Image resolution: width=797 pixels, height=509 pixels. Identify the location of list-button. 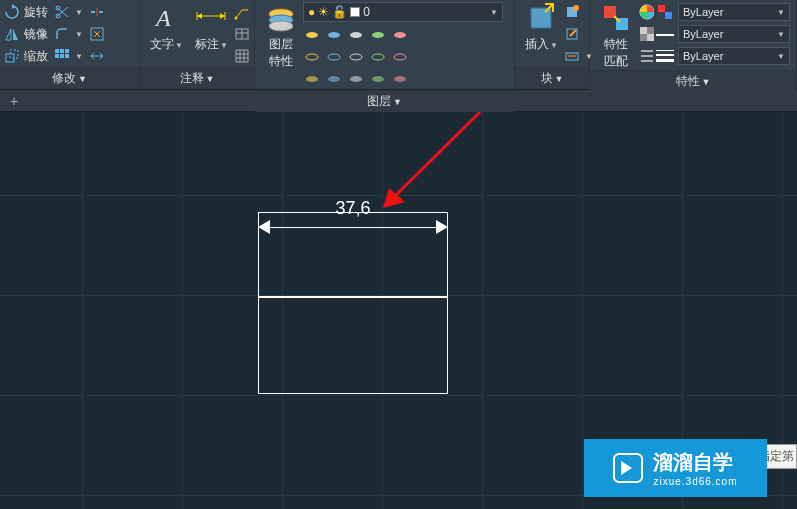
(646, 56).